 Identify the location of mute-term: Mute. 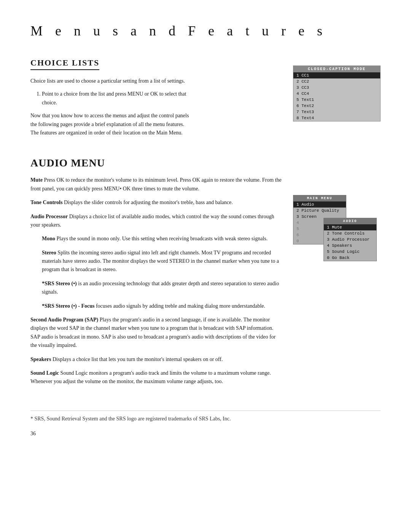
(37, 180).